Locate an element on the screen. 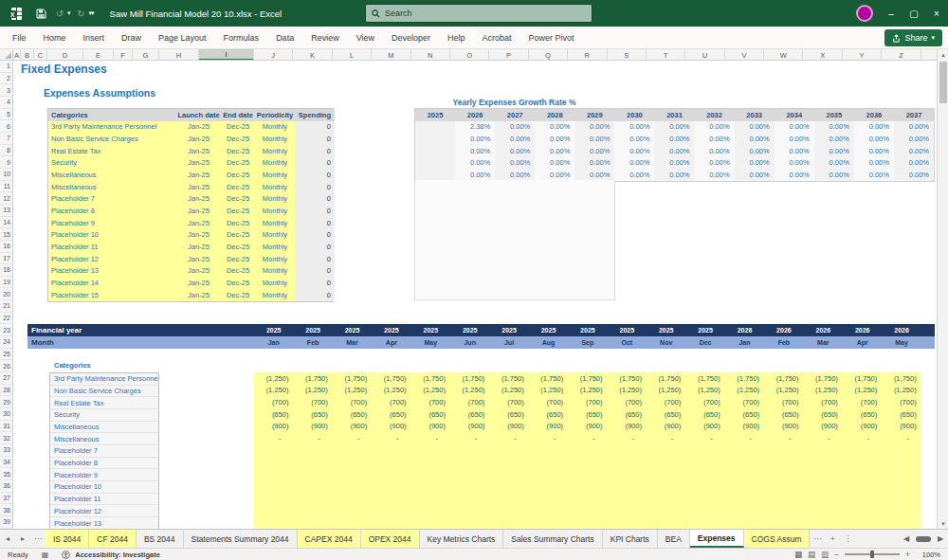  assumptions-cell-launch: Jan-25 is located at coordinates (199, 210).